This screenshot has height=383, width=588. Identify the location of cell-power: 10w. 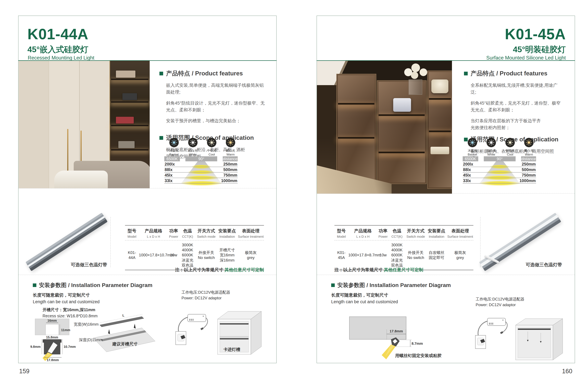
(173, 255).